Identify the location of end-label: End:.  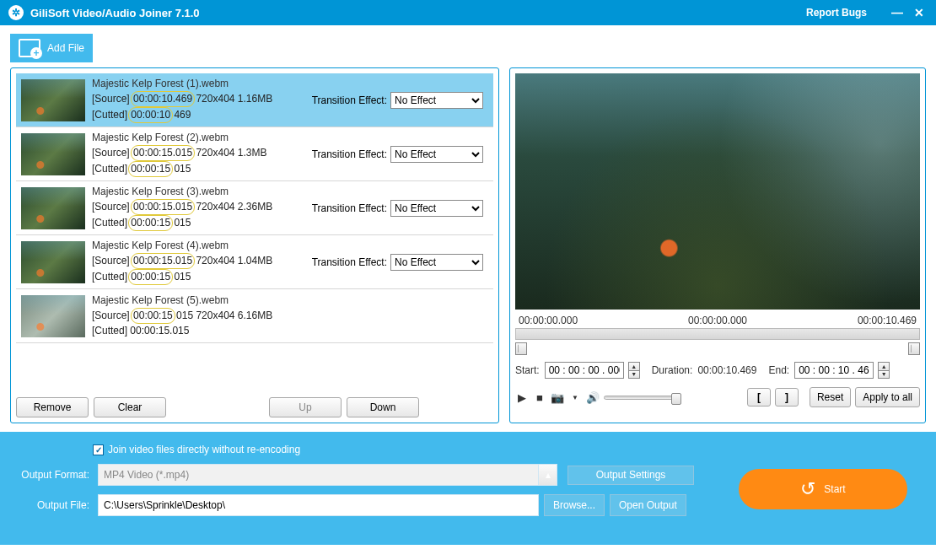
(779, 370).